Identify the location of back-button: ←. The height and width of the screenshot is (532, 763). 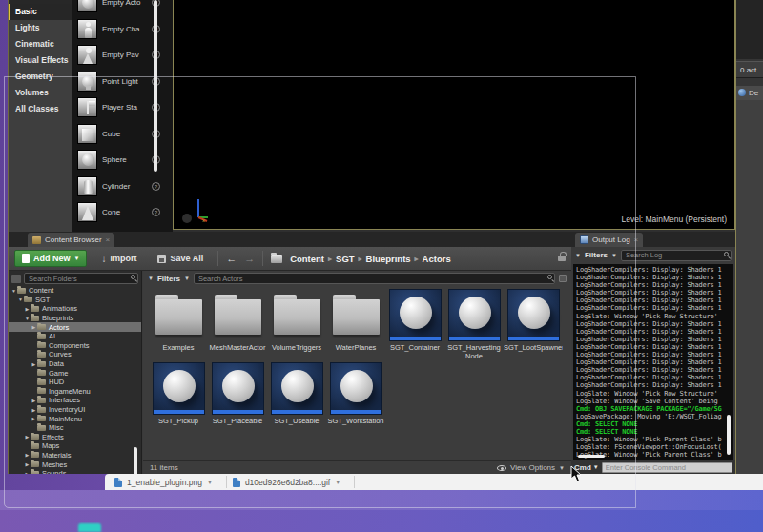
(231, 258).